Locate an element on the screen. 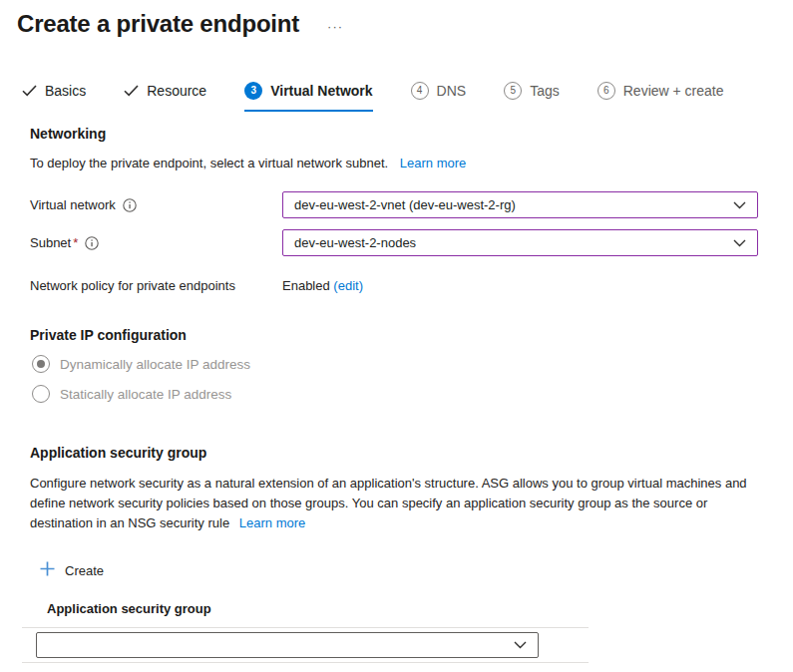 Image resolution: width=793 pixels, height=672 pixels. step-number-badge: 4 is located at coordinates (420, 91).